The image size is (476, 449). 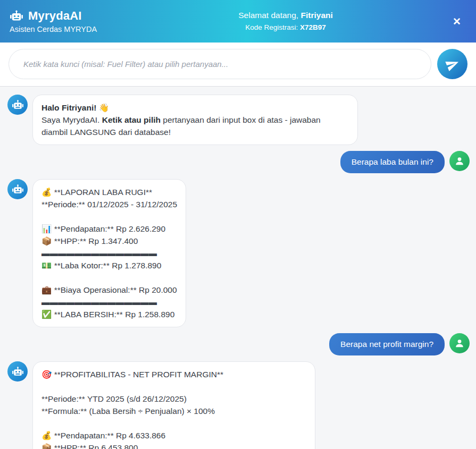 What do you see at coordinates (110, 290) in the screenshot?
I see `report-line: 💼 **Biaya Operasional:** Rp 20.000` at bounding box center [110, 290].